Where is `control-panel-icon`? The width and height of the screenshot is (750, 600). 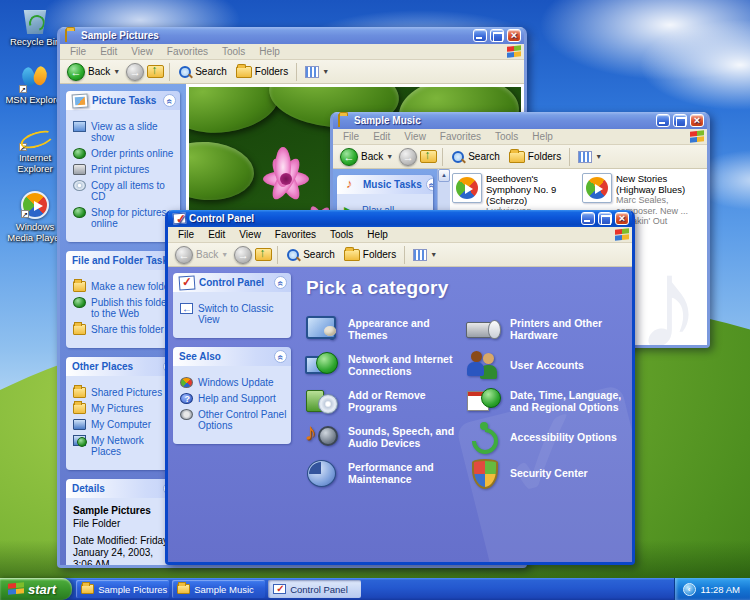 control-panel-icon is located at coordinates (180, 219).